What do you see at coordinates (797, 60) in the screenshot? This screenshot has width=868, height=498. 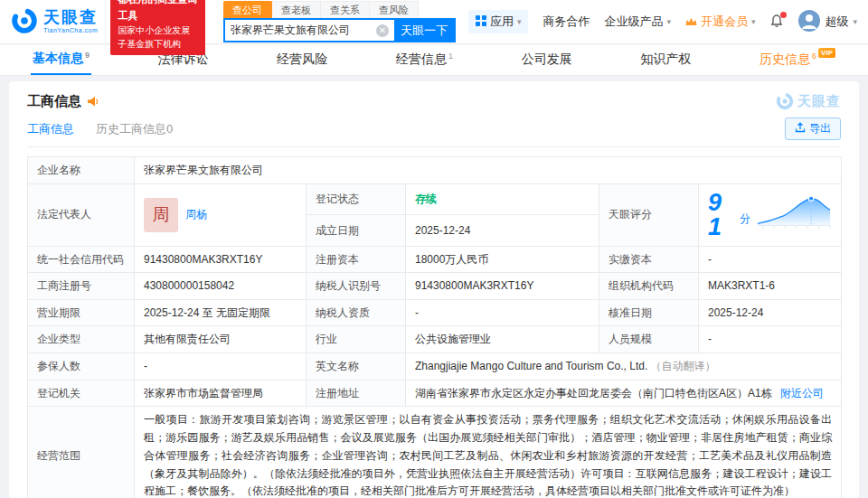 I see `tab-history-info: 历史信息6 VIP` at bounding box center [797, 60].